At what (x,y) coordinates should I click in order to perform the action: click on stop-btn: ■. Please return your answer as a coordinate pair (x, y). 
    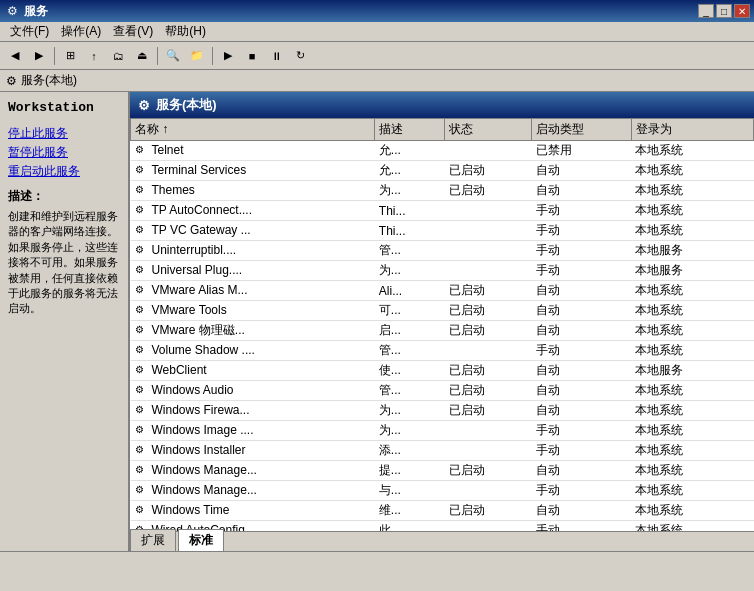
    Looking at the image, I should click on (252, 56).